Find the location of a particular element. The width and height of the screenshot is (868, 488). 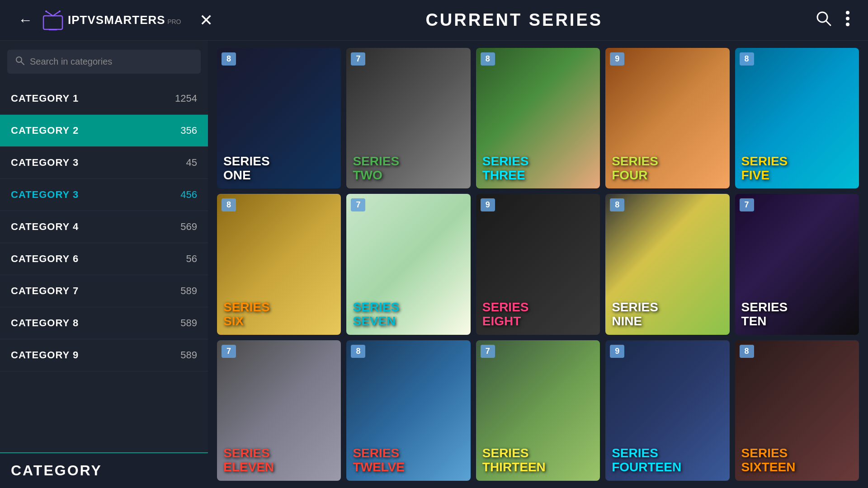

category-name-5: CATEGORY 6 is located at coordinates (45, 259).